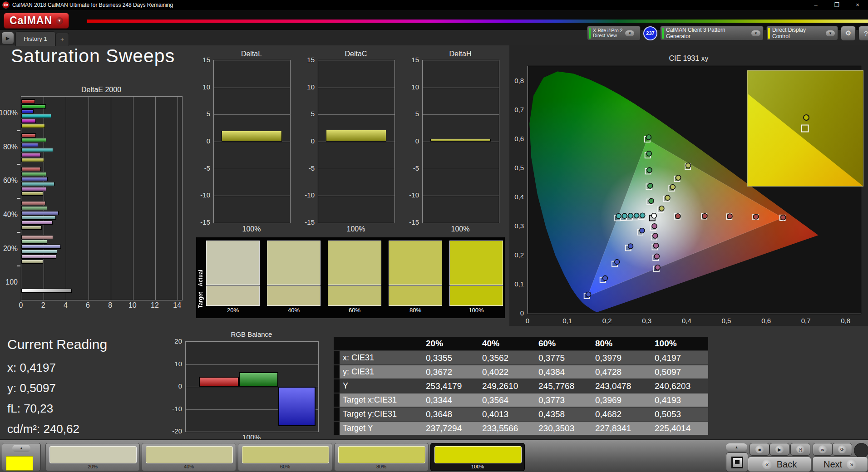 This screenshot has width=868, height=472. Describe the element at coordinates (552, 414) in the screenshot. I see `cell: 0,4358` at that location.